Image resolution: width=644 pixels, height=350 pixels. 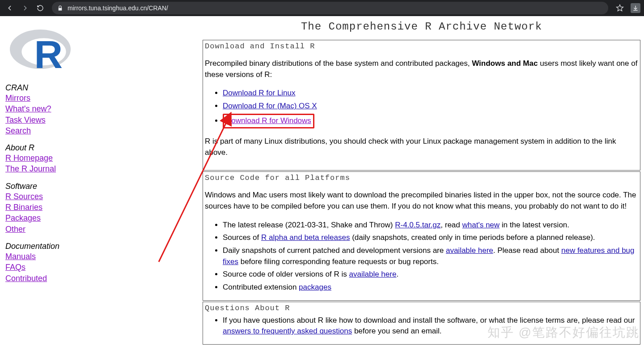 I want to click on address-bar: mirrors.tuna.tsinghua.edu.cn/CRAN/, so click(x=330, y=8).